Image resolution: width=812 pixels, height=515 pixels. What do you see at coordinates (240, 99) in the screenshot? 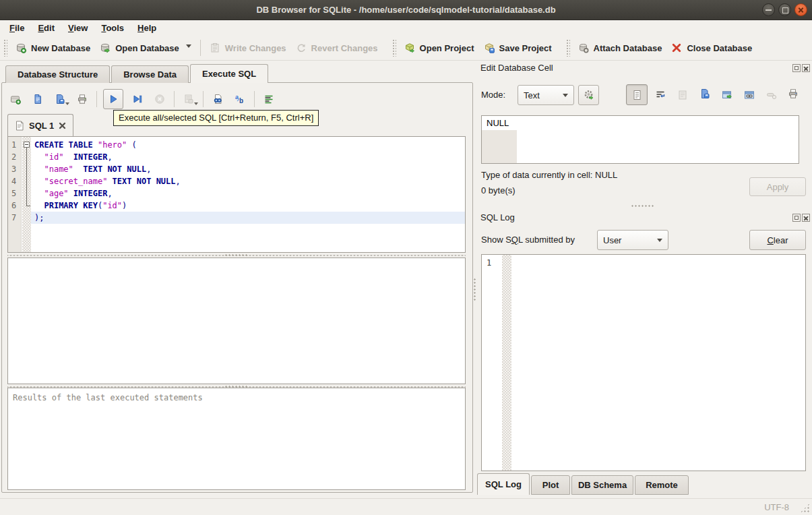
I see `autocomplete-button: ab` at bounding box center [240, 99].